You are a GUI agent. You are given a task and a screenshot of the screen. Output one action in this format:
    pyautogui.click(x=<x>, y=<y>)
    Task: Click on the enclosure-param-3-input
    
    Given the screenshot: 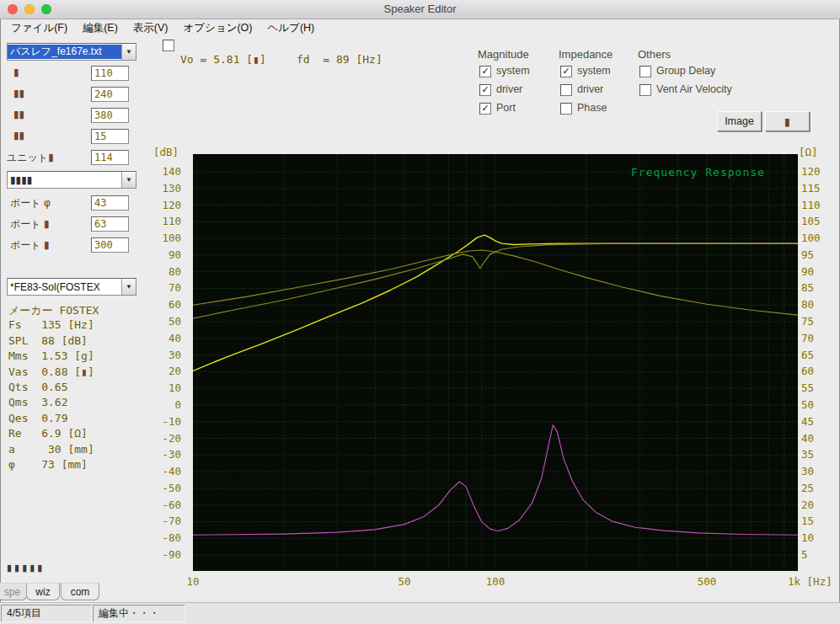 What is the action you would take?
    pyautogui.click(x=110, y=115)
    